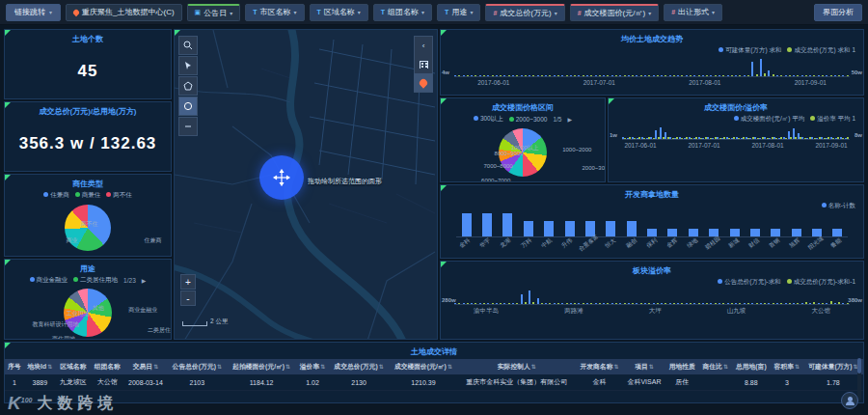  What do you see at coordinates (517, 367) in the screenshot?
I see `table-header-cell: 实际控制人⇅` at bounding box center [517, 367].